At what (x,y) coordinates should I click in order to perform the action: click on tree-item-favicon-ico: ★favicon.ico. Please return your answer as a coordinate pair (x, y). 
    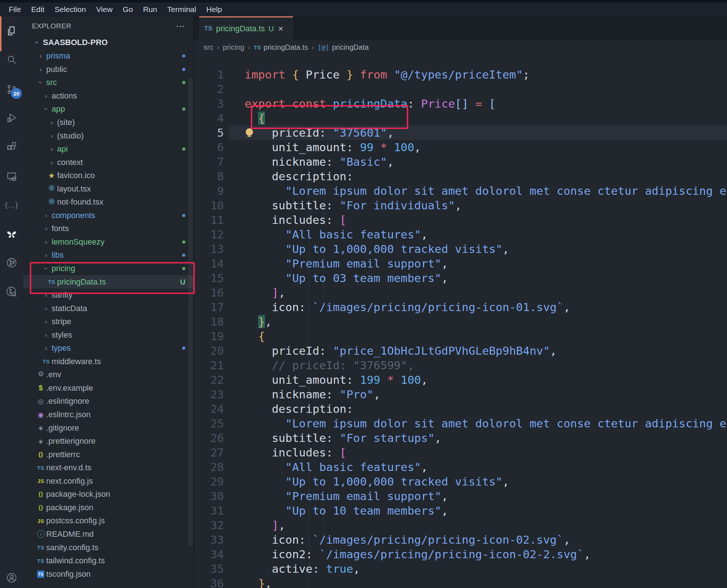
    Looking at the image, I should click on (108, 176).